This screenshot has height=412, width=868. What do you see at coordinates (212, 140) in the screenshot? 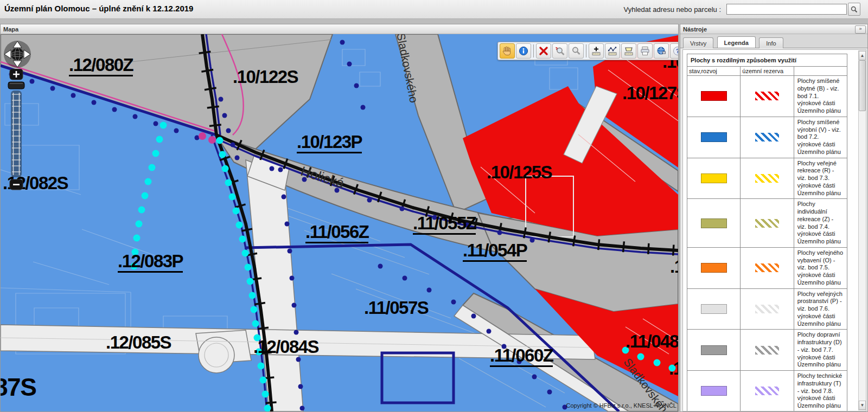
I see `magenta-dot` at bounding box center [212, 140].